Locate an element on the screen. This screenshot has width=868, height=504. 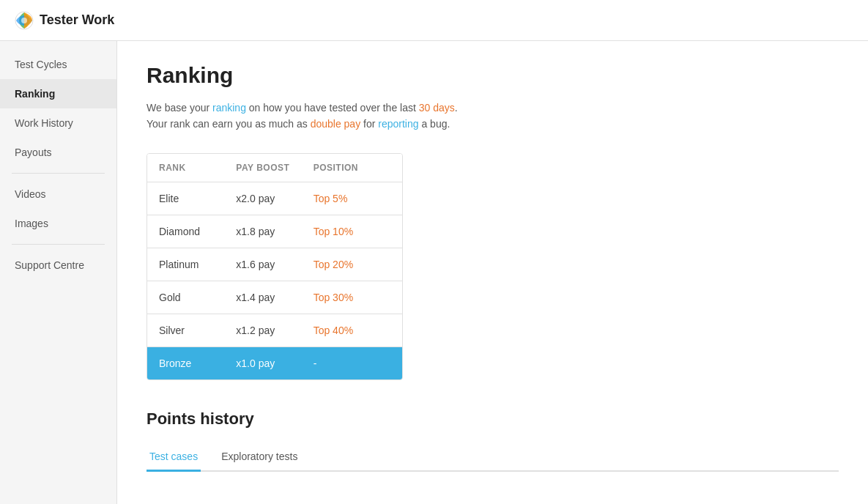
table-row-diamond: Diamond x1.8 pay Top 10% is located at coordinates (275, 231).